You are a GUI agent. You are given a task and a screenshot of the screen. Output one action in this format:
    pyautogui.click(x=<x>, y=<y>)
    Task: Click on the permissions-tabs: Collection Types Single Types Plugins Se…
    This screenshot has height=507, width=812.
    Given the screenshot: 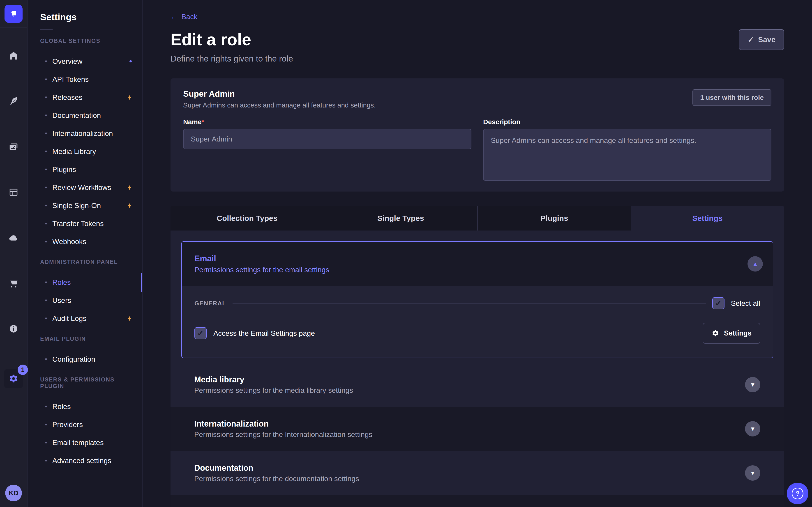 What is the action you would take?
    pyautogui.click(x=477, y=218)
    